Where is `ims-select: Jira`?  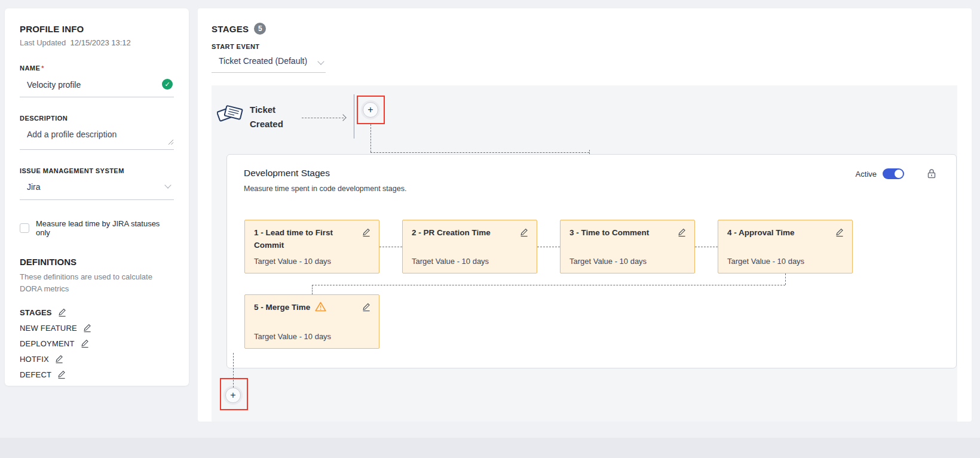
ims-select: Jira is located at coordinates (97, 190).